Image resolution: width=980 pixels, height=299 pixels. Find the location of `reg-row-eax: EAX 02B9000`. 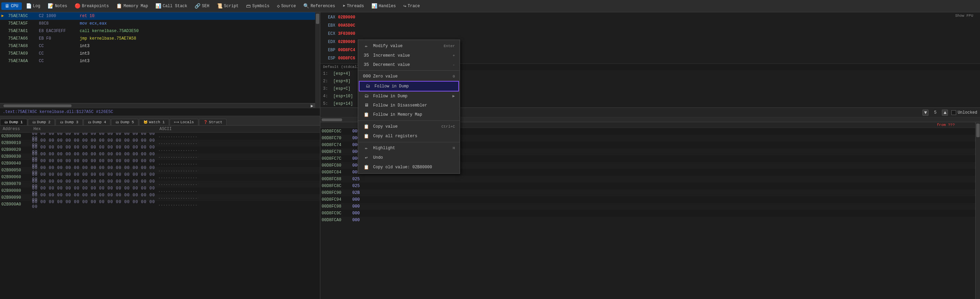

reg-row-eax: EAX 02B9000 is located at coordinates (650, 18).